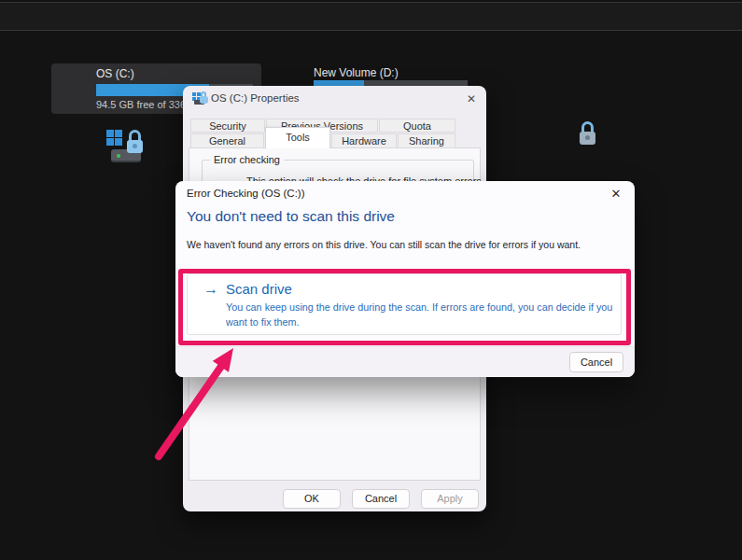 This screenshot has height=560, width=742. What do you see at coordinates (357, 73) in the screenshot?
I see `drive-d-label: New Volume (D:)` at bounding box center [357, 73].